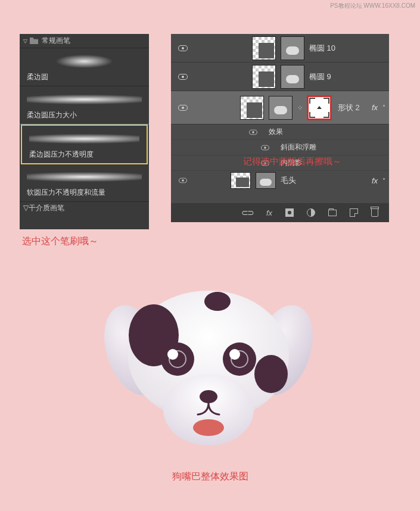 This screenshot has width=420, height=511. Describe the element at coordinates (373, 6) in the screenshot. I see `watermark: PS教程论坛 WWW.16XX8.COM` at that location.